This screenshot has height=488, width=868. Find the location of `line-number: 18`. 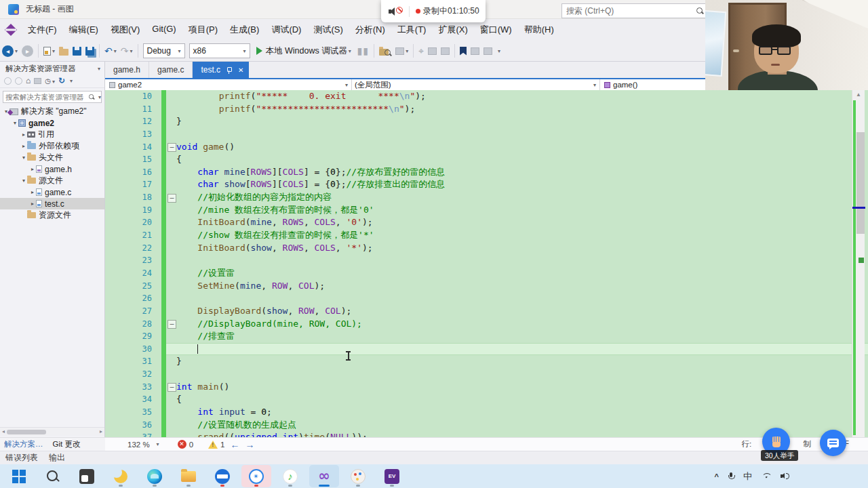

line-number: 18 is located at coordinates (130, 198).